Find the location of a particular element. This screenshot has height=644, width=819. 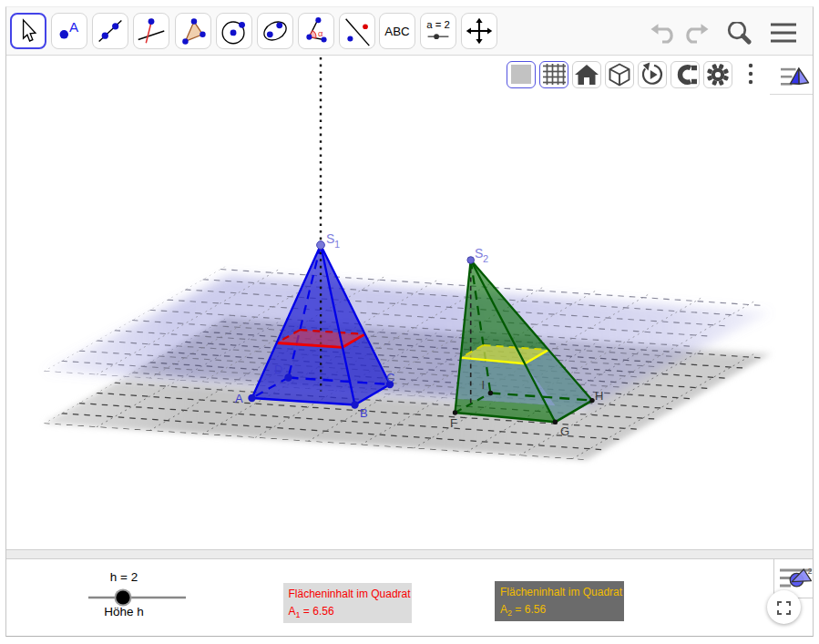

svg-text: D is located at coordinates (279, 370).